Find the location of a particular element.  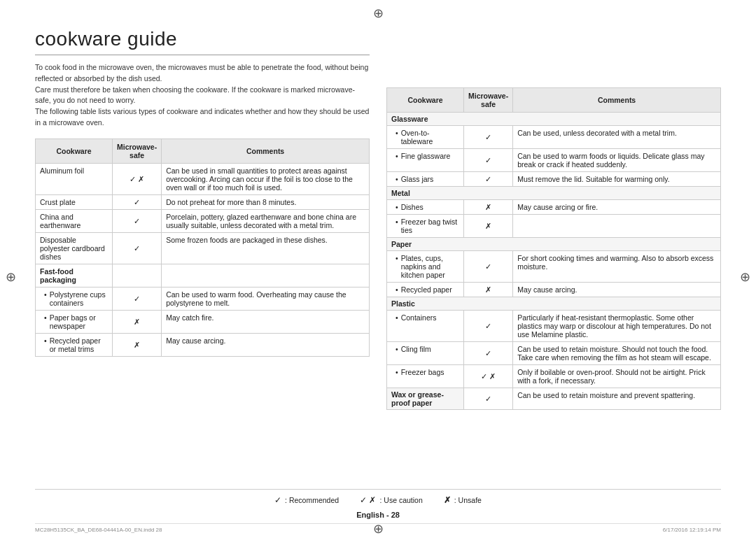

table-row: •Paper bags or newspaper ✗ May catch fir… is located at coordinates (203, 322).